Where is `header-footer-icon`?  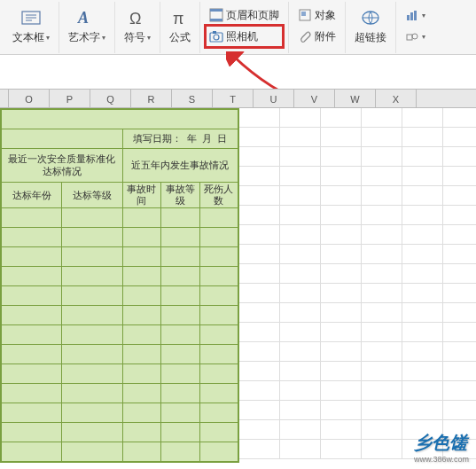 header-footer-icon is located at coordinates (216, 15).